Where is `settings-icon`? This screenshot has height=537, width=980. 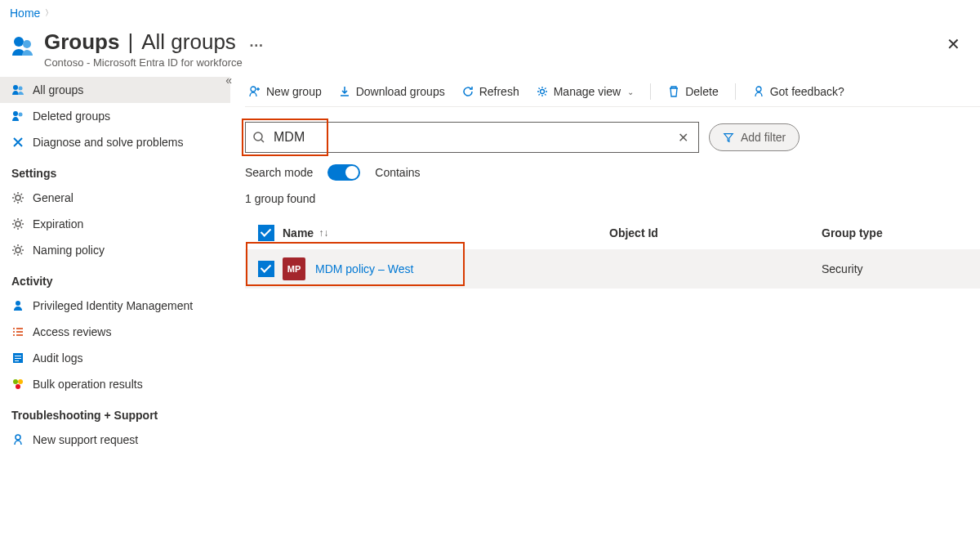
settings-icon is located at coordinates (542, 92).